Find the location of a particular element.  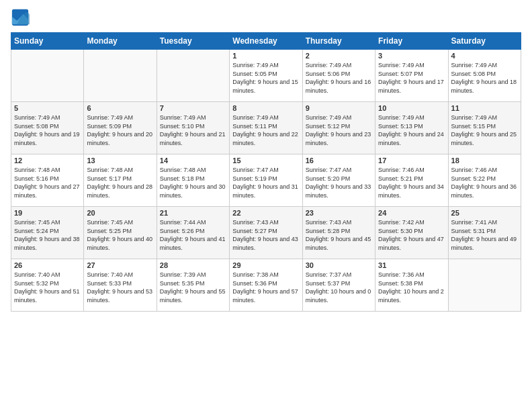

day-info: Sunrise: 7:48 AMSunset: 5:18 PMDaylight:… is located at coordinates (193, 183).